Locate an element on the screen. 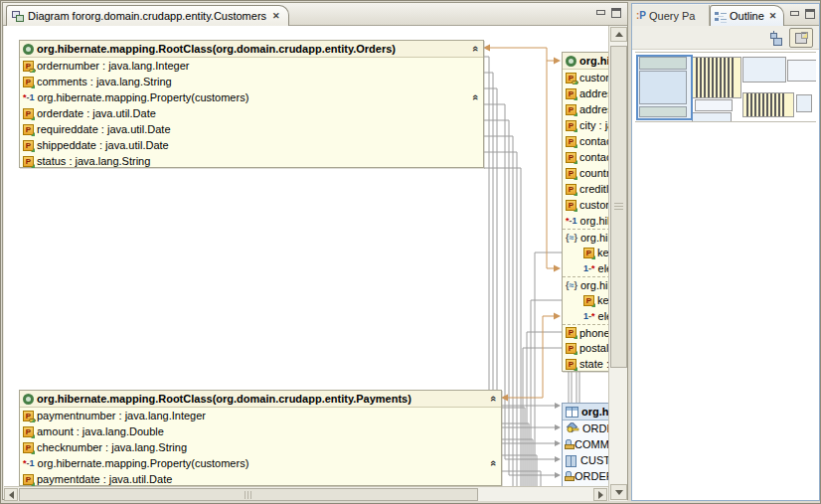 The width and height of the screenshot is (821, 504). class-icon is located at coordinates (571, 62).